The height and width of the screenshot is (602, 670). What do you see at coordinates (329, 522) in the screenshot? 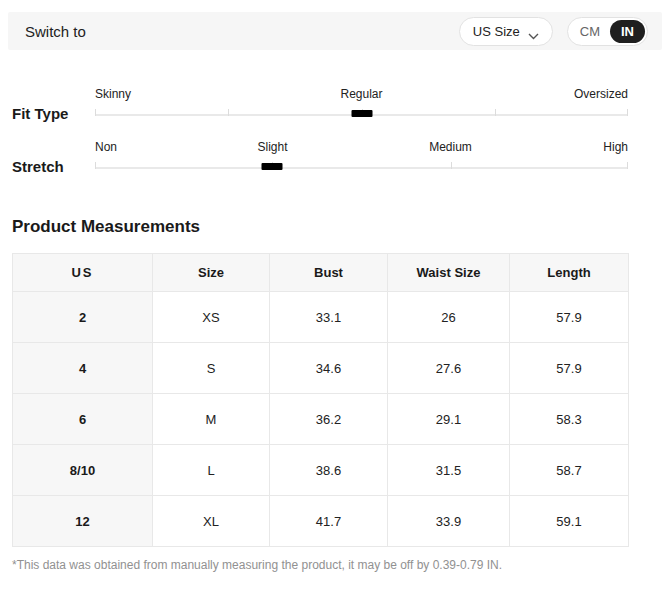
I see `table-cell: 41.7` at bounding box center [329, 522].